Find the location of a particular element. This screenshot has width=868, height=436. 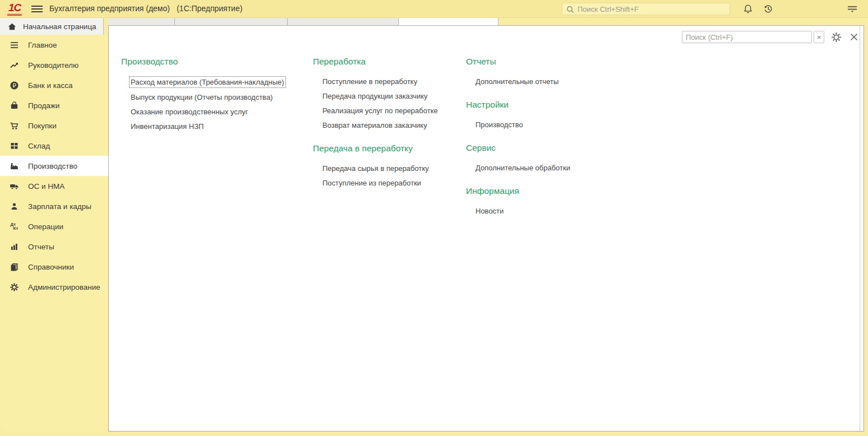

section-title: Передача в переработку is located at coordinates (393, 149).